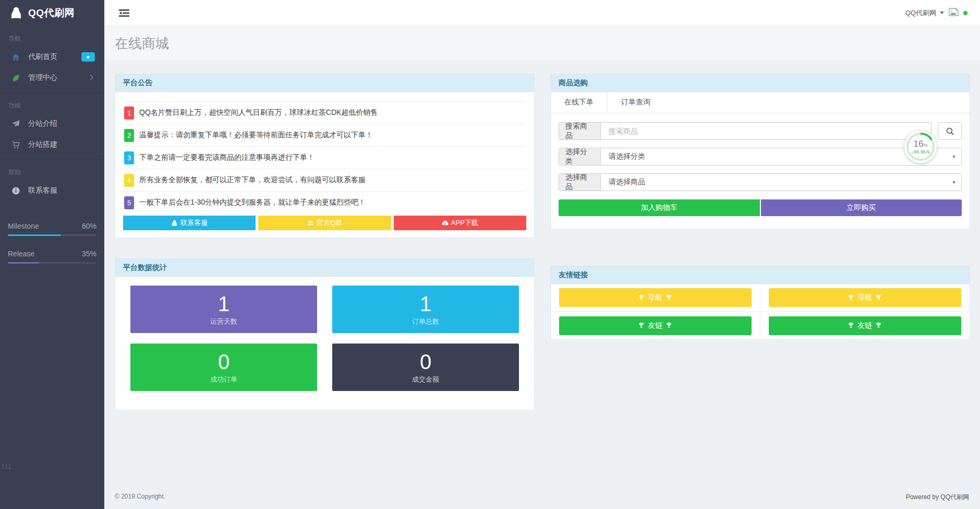 The height and width of the screenshot is (509, 980). Describe the element at coordinates (224, 362) in the screenshot. I see `stat-value: 0` at that location.